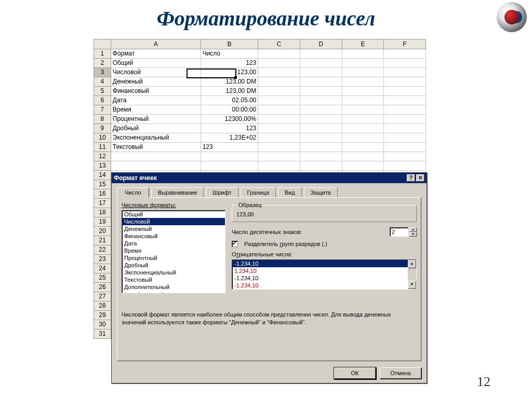  Describe the element at coordinates (412, 264) in the screenshot. I see `scroll-up-icon: ▲` at that location.